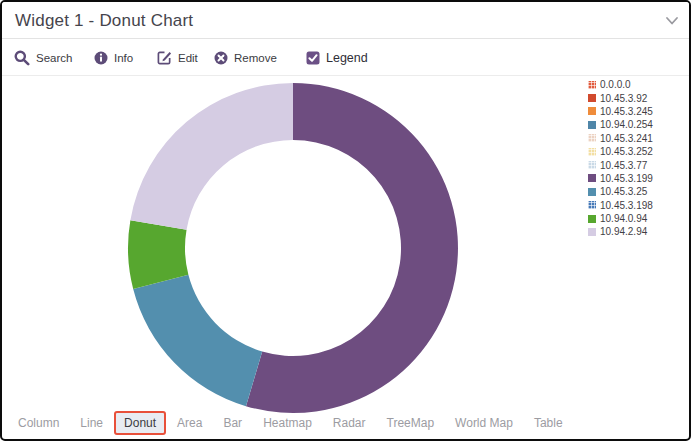  Describe the element at coordinates (101, 58) in the screenshot. I see `info-icon` at that location.